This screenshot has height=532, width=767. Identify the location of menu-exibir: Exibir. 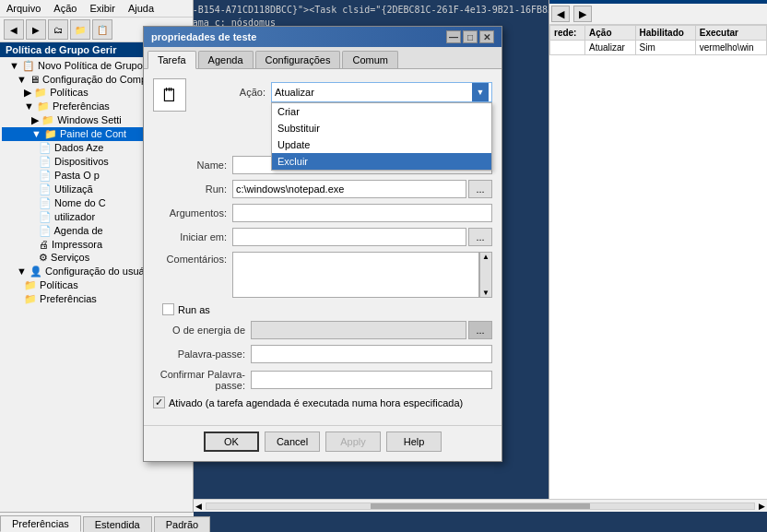
(102, 8).